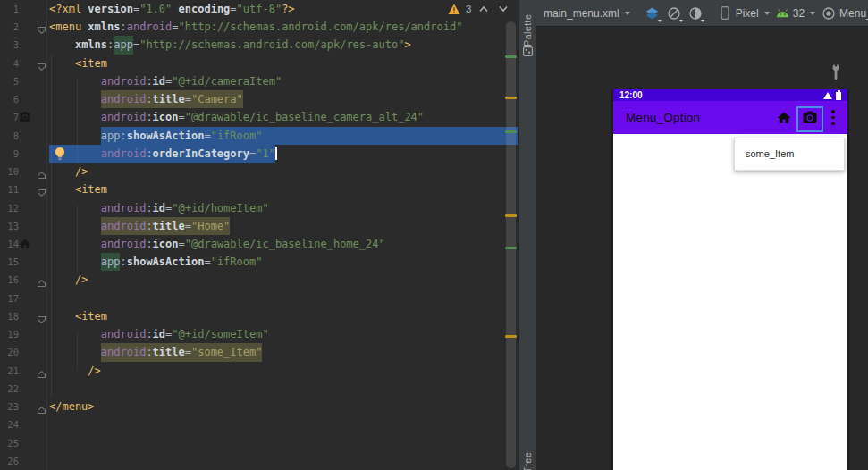 This screenshot has width=868, height=470. Describe the element at coordinates (653, 13) in the screenshot. I see `design-surface-button` at that location.